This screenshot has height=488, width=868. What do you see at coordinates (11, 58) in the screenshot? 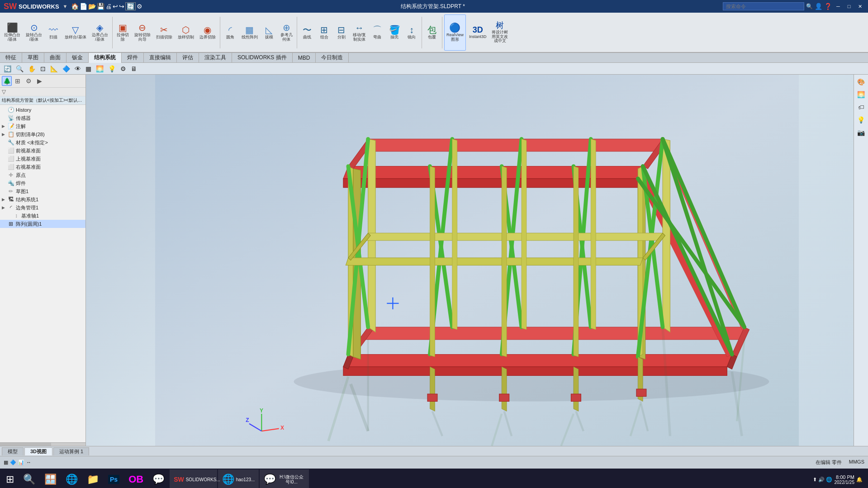
I see `tab-feature: 特征` at bounding box center [11, 58].